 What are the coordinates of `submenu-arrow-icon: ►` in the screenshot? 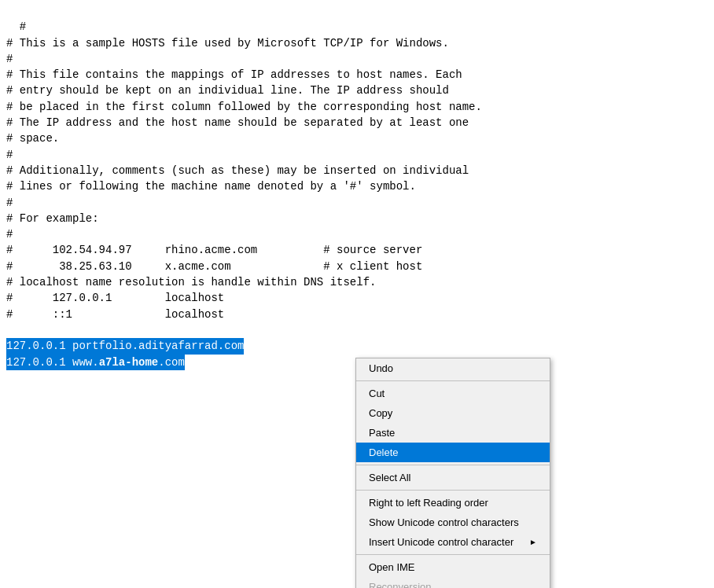 It's located at (533, 542).